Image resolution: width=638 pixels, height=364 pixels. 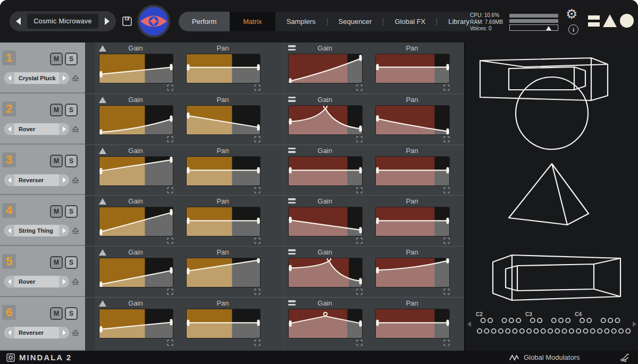 What do you see at coordinates (552, 357) in the screenshot?
I see `global-modulators-label: Global Modulators` at bounding box center [552, 357].